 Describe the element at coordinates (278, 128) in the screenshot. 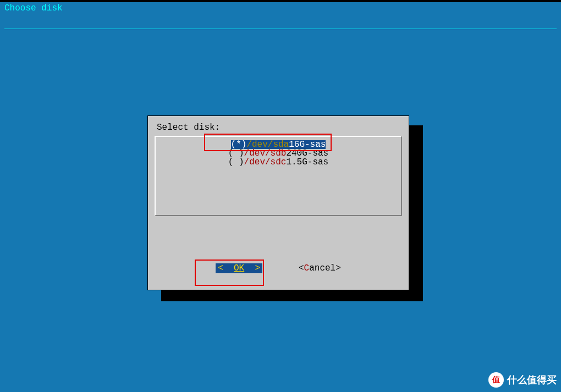

I see `dialog-title: Select disk:` at that location.